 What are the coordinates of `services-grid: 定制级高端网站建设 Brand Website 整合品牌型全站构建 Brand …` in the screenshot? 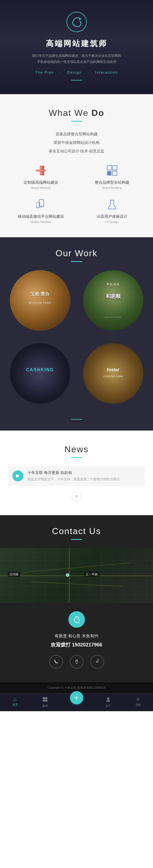 It's located at (76, 193).